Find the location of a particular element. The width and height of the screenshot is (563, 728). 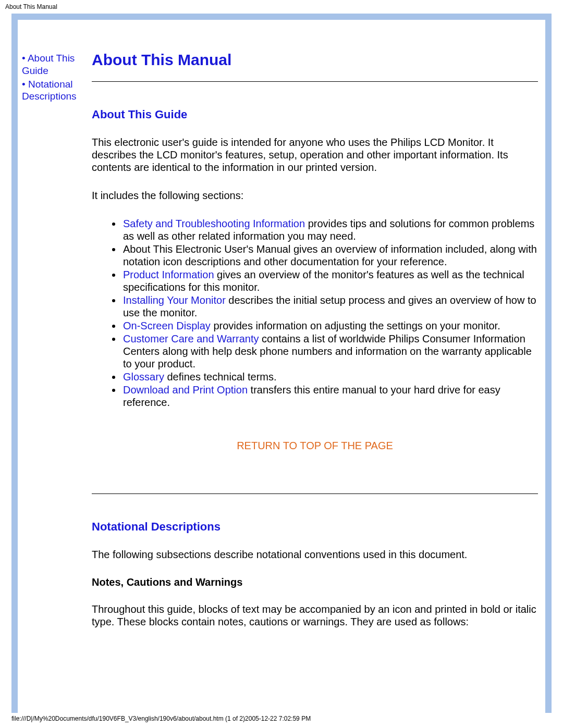

link-glossary: Glossary is located at coordinates (144, 377).